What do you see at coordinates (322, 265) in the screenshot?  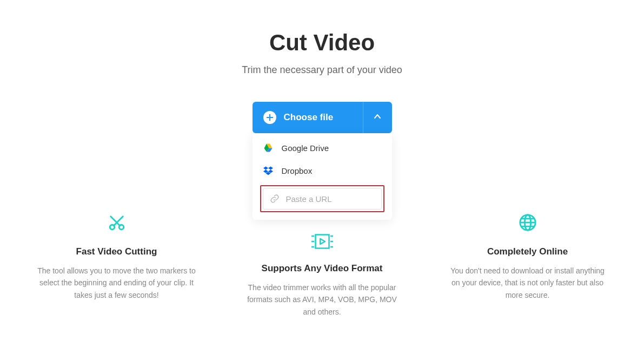 I see `feature-video-format: Supports Any Video Format The video trim…` at bounding box center [322, 265].